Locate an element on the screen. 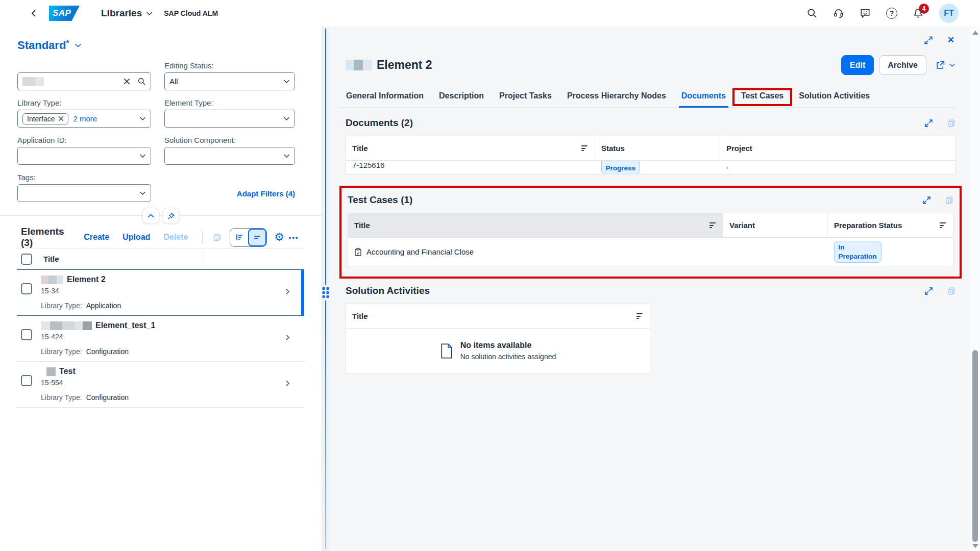 This screenshot has width=980, height=551. tags-select is located at coordinates (84, 193).